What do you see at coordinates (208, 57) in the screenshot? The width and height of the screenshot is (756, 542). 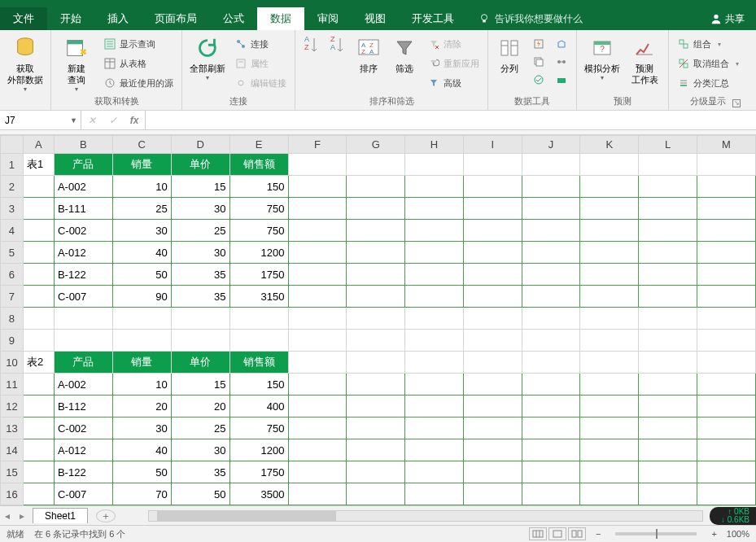 I see `refresh-all-button: 全部刷新 ▾` at bounding box center [208, 57].